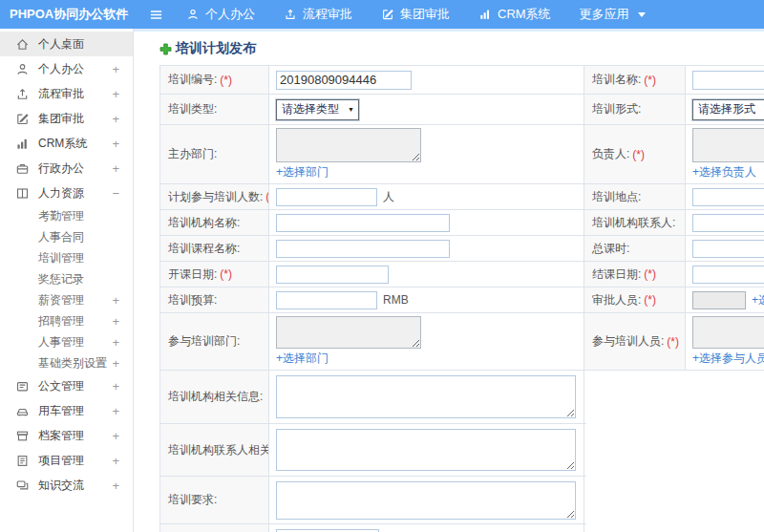 The width and height of the screenshot is (764, 532). What do you see at coordinates (221, 14) in the screenshot?
I see `nav-personal-office: 个人办公` at bounding box center [221, 14].